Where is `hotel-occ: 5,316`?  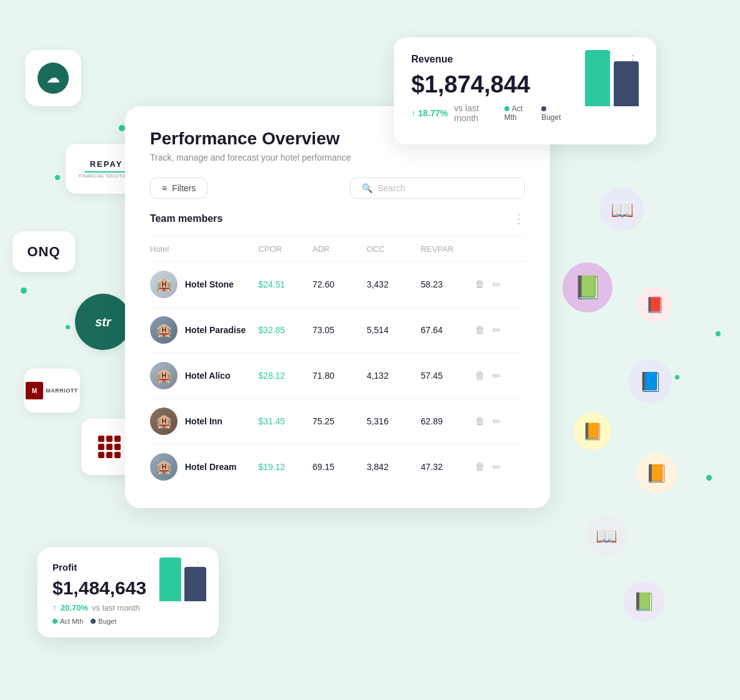
hotel-occ: 5,316 is located at coordinates (394, 421).